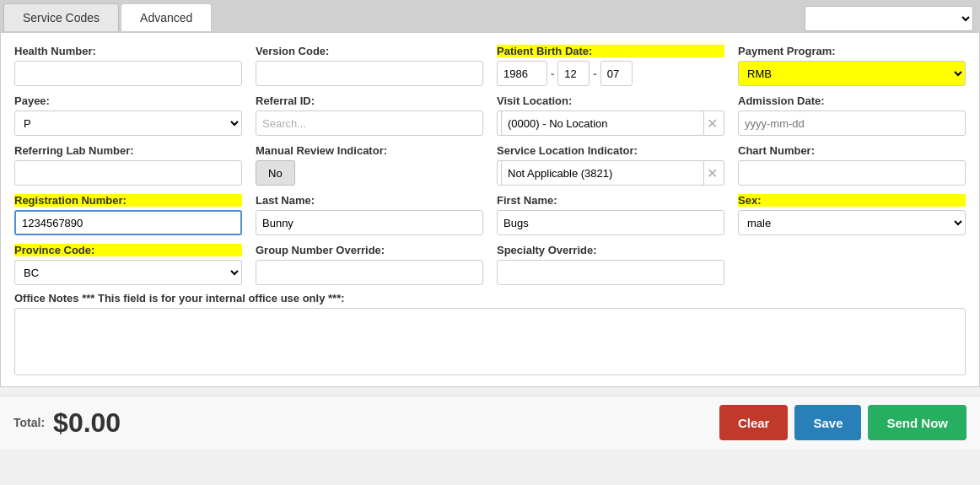  I want to click on referring-lab-number-group: Referring Lab Number:, so click(128, 165).